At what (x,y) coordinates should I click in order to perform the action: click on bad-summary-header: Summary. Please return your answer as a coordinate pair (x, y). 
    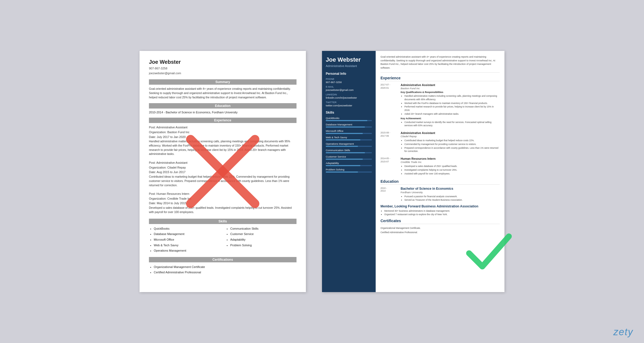
    Looking at the image, I should click on (223, 82).